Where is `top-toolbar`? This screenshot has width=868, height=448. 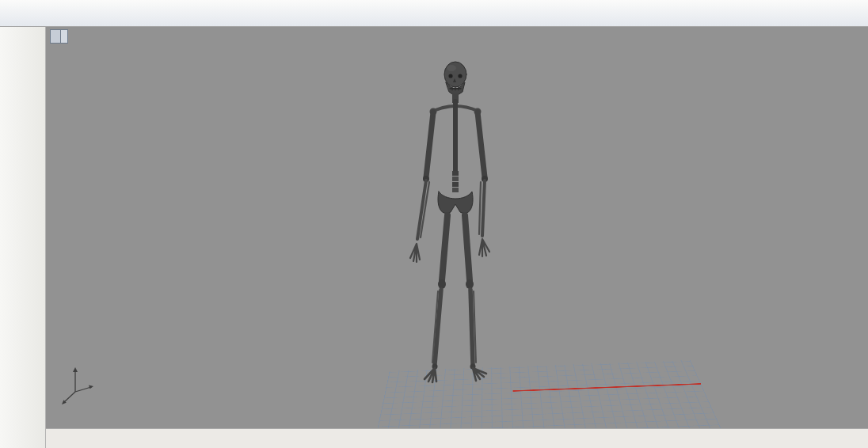
top-toolbar is located at coordinates (434, 13).